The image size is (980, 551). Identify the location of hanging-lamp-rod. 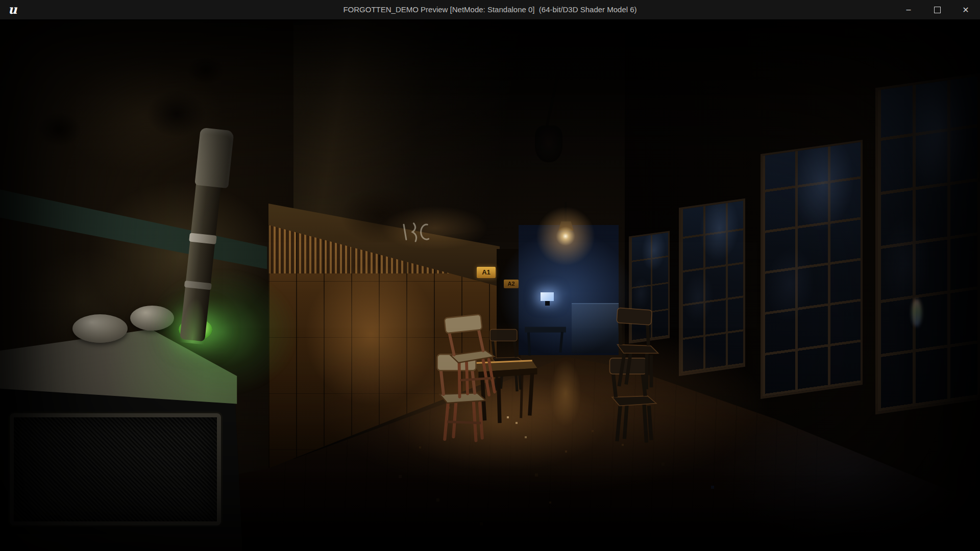
(566, 212).